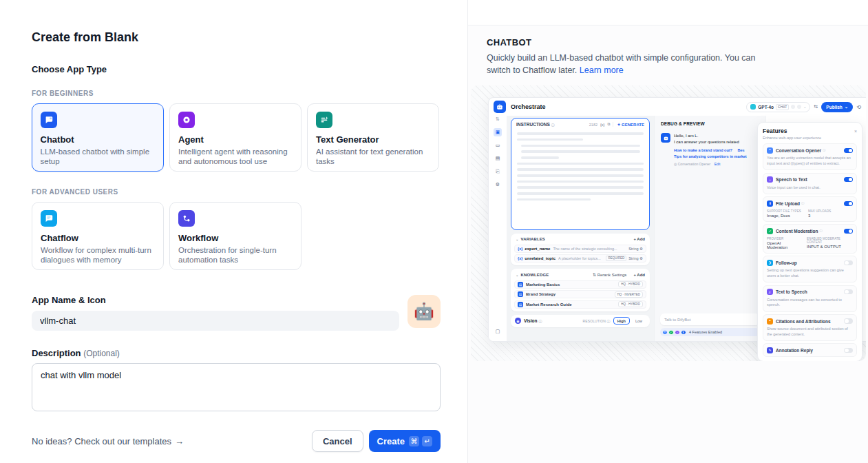  I want to click on knowledge-row: ▤ Marketing Basics HQ · HYBRID, so click(580, 285).